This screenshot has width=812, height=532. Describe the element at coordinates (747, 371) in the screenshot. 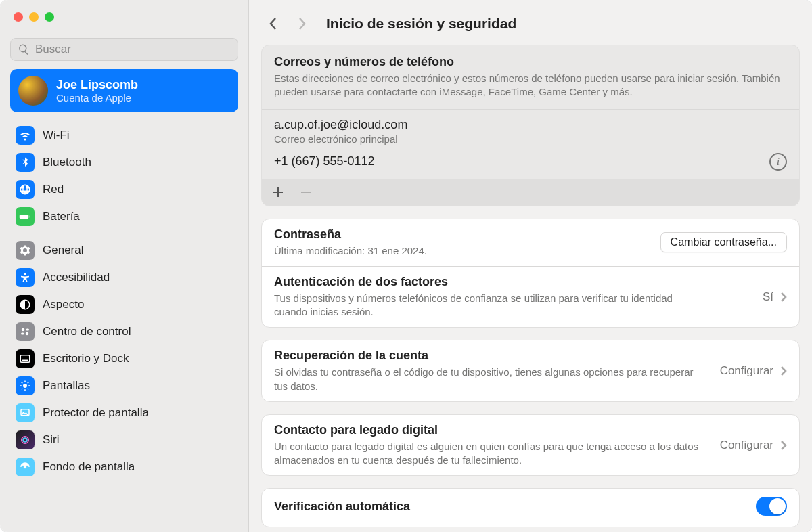

I see `account-recovery-action: Configurar` at that location.